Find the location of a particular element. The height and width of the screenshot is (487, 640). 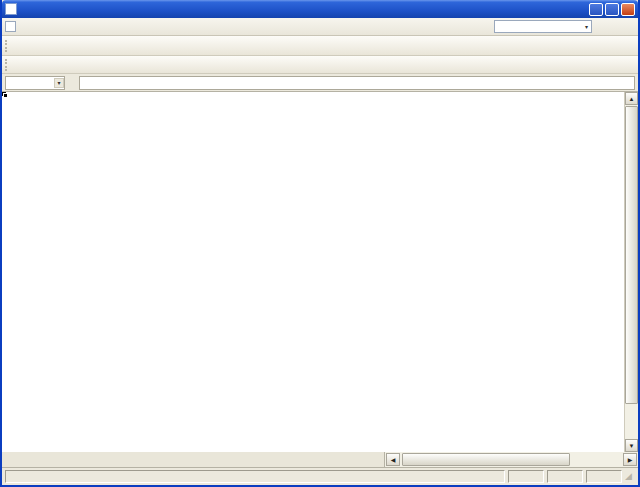

minimize-button is located at coordinates (596, 10).